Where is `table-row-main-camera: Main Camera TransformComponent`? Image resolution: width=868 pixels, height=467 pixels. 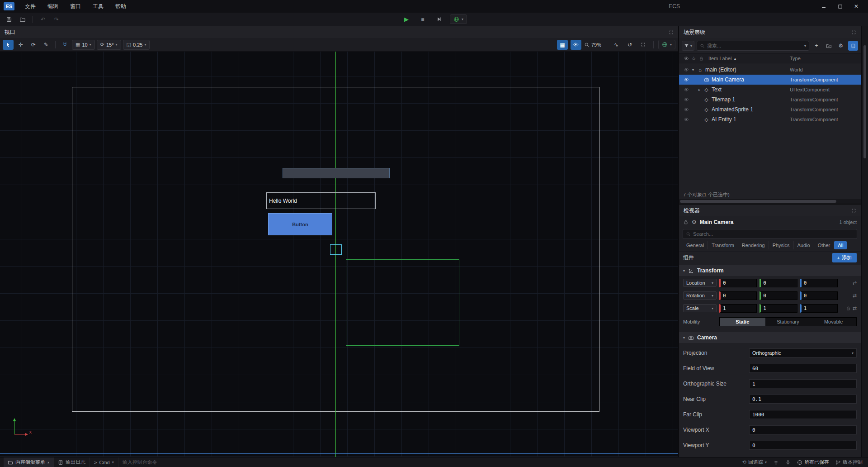 table-row-main-camera: Main Camera TransformComponent is located at coordinates (770, 80).